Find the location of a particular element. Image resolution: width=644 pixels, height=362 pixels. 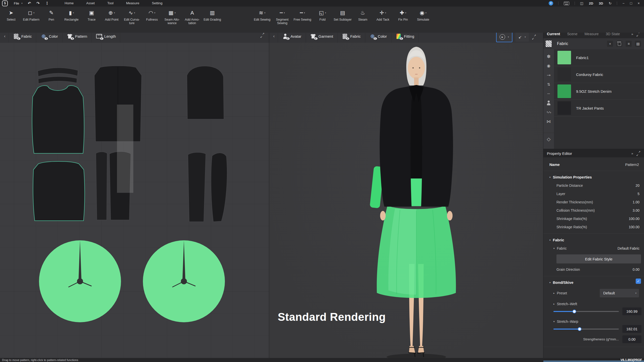

toolbar-button: ▦ ▾ Seam Allo- wance is located at coordinates (172, 17).